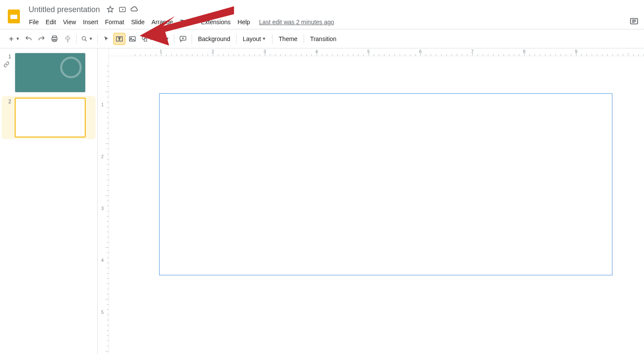 The height and width of the screenshot is (354, 644). Describe the element at coordinates (64, 10) in the screenshot. I see `document-title: Untitled presentation` at that location.